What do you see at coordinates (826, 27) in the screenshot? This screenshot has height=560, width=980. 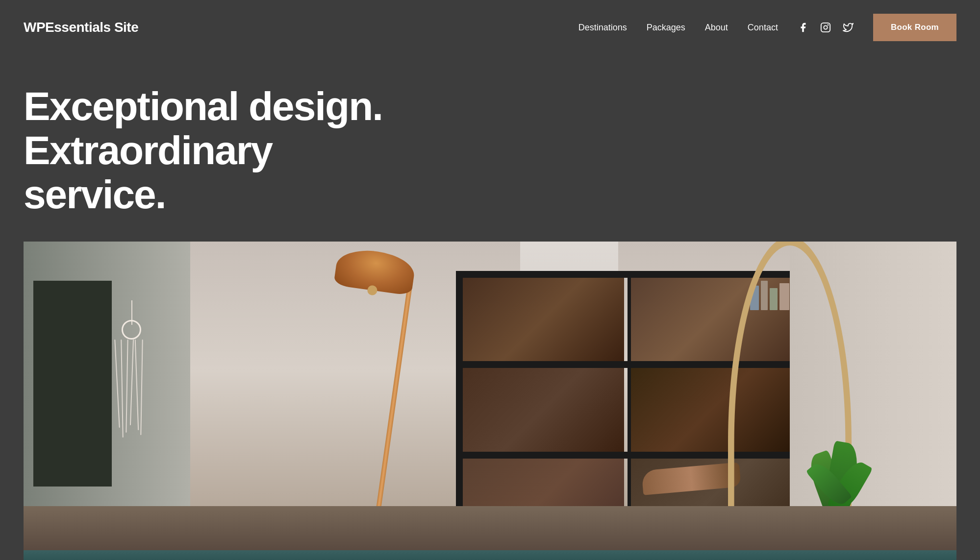 I see `social-icons` at bounding box center [826, 27].